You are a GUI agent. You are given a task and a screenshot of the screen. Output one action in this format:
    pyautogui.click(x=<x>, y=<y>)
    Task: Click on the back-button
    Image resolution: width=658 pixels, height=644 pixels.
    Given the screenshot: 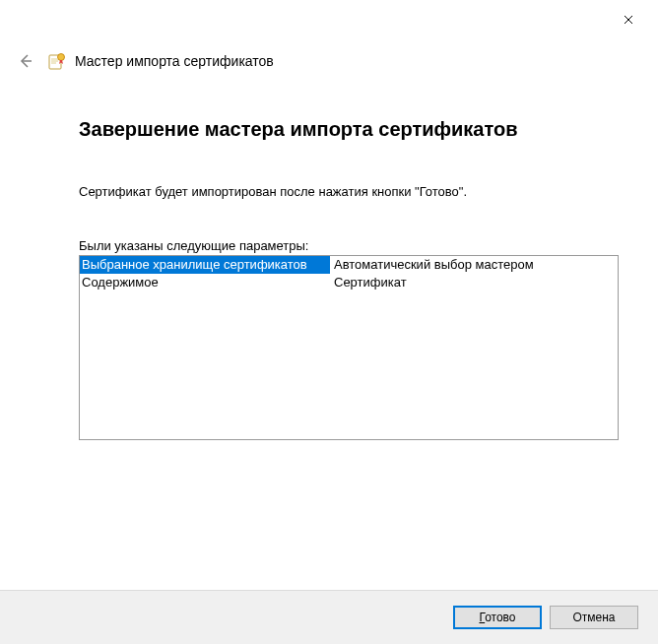 What is the action you would take?
    pyautogui.click(x=26, y=61)
    